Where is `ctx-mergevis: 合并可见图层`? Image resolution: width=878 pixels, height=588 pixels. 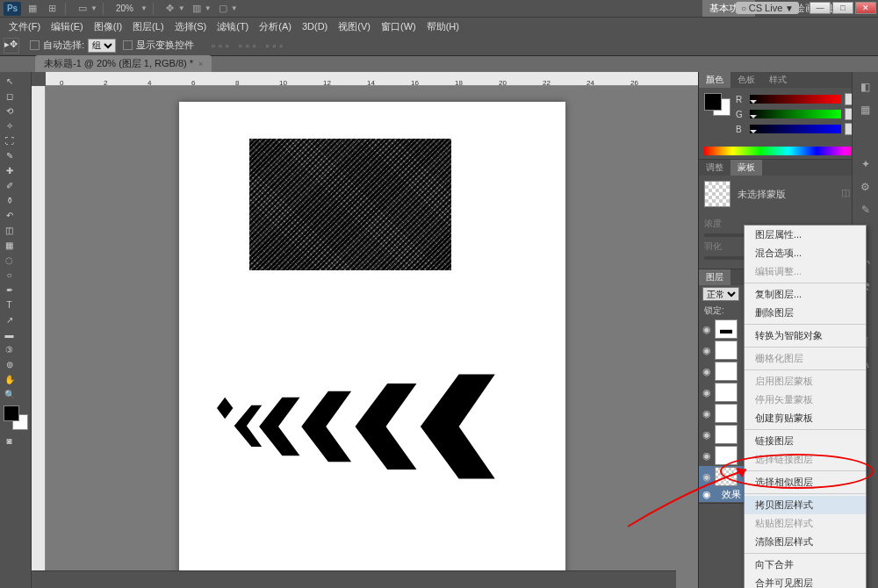 ctx-mergevis: 合并可见图层 is located at coordinates (805, 581).